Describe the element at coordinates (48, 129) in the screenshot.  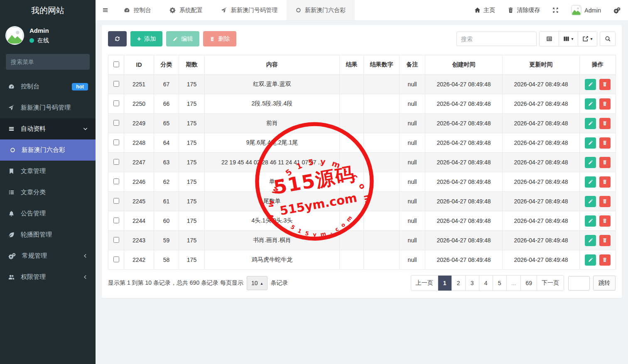
I see `sidebar-item-auto-data: 自动资料` at that location.